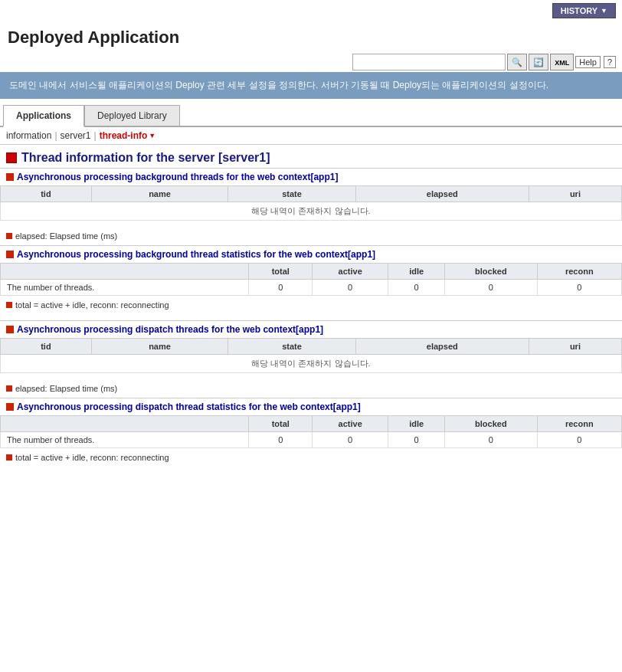 This screenshot has width=622, height=672. What do you see at coordinates (311, 203) in the screenshot?
I see `background-threads-table: tid name state elapsed uri 해당 내역이 존재하지 않…` at bounding box center [311, 203].